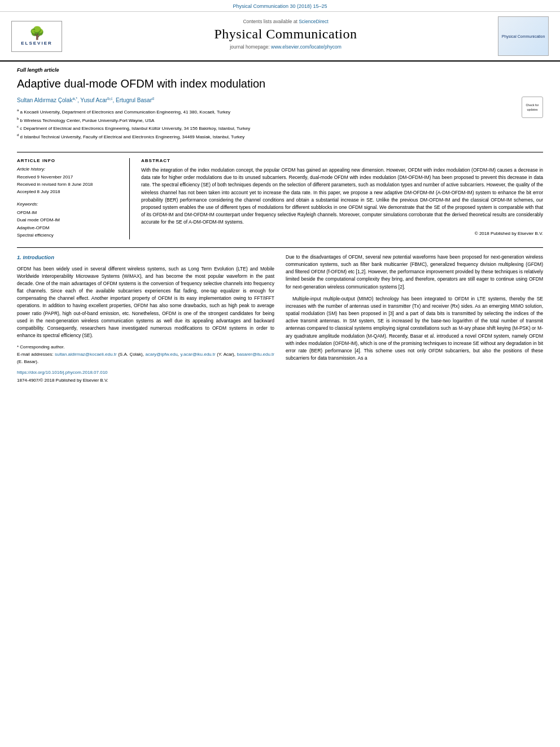 The width and height of the screenshot is (560, 747). I want to click on received-revised: Received in revised form 8 June 2018, so click(69, 185).